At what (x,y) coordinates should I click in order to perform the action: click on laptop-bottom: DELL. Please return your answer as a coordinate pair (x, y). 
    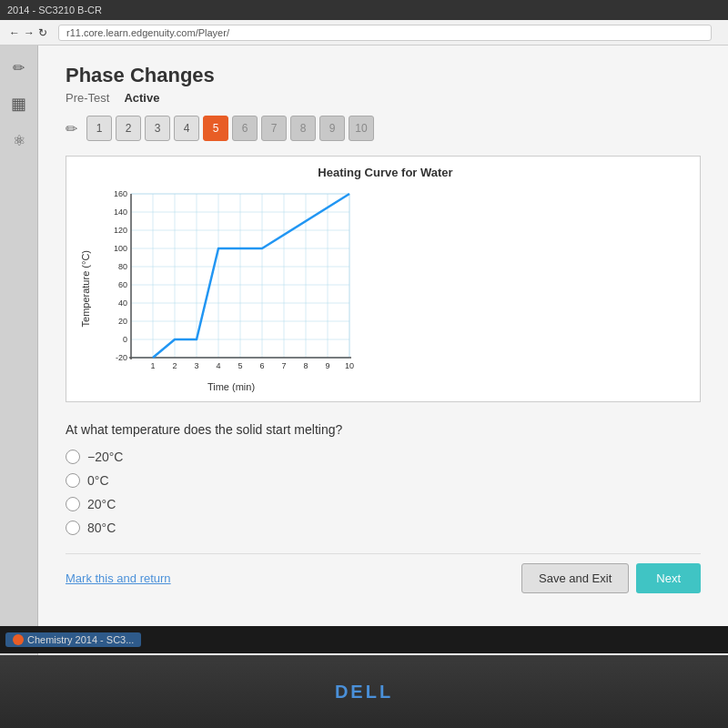
    Looking at the image, I should click on (364, 692).